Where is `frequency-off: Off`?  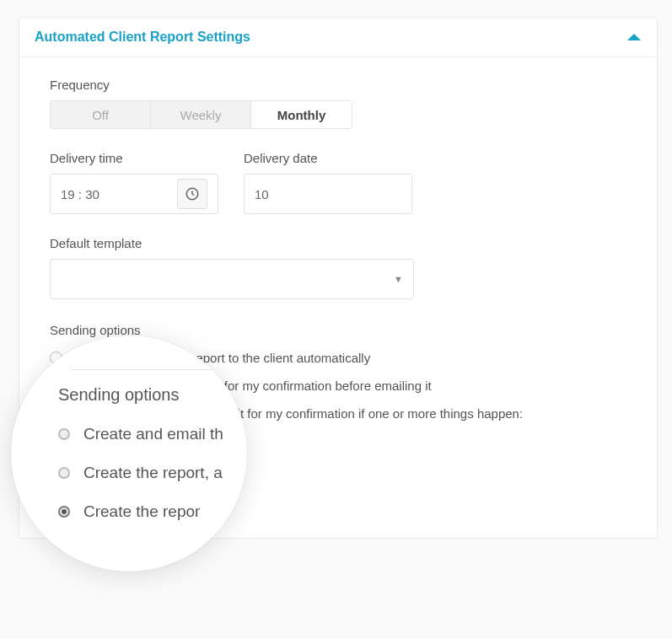
frequency-off: Off is located at coordinates (101, 115).